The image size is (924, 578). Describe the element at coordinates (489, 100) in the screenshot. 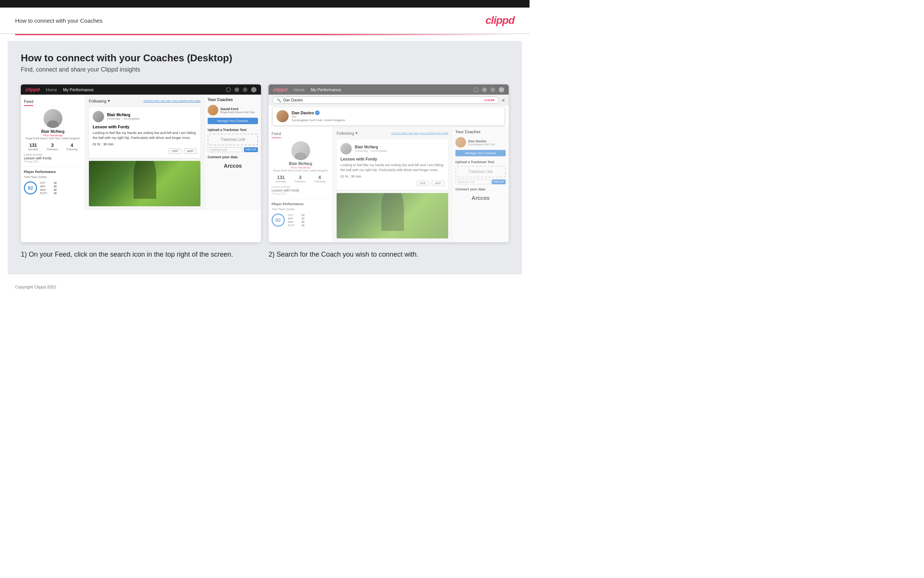

I see `clear-btn-2: CLEAR` at that location.